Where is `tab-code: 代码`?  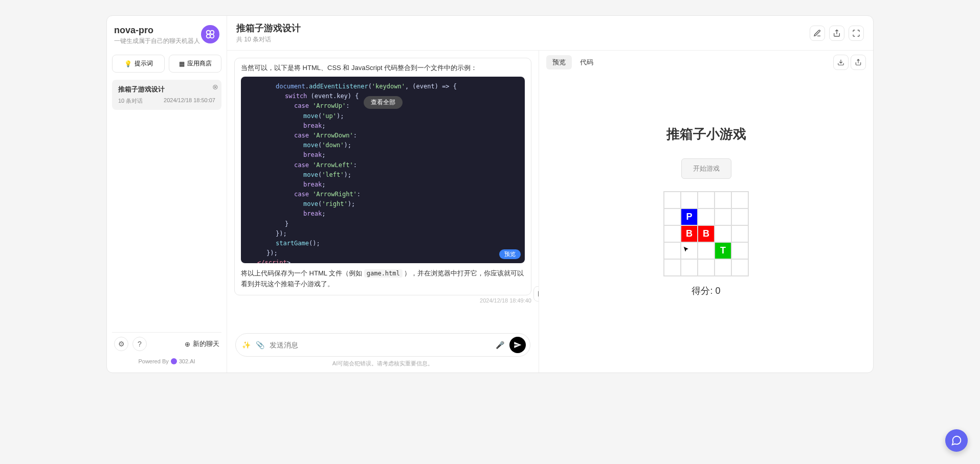 tab-code: 代码 is located at coordinates (587, 62).